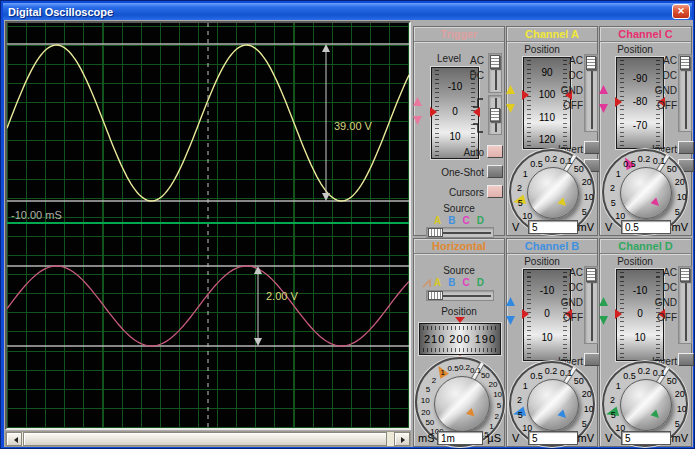  I want to click on source-b: B, so click(452, 282).